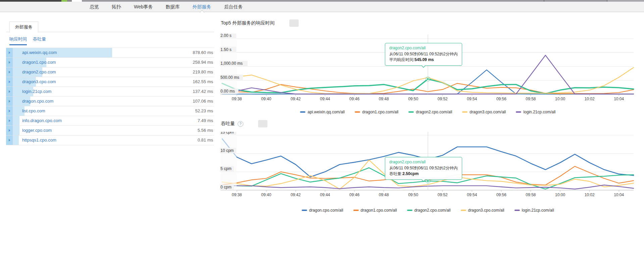 The width and height of the screenshot is (644, 276). Describe the element at coordinates (110, 101) in the screenshot. I see `service-row: dragon.cpo.com107.06 ms` at that location.